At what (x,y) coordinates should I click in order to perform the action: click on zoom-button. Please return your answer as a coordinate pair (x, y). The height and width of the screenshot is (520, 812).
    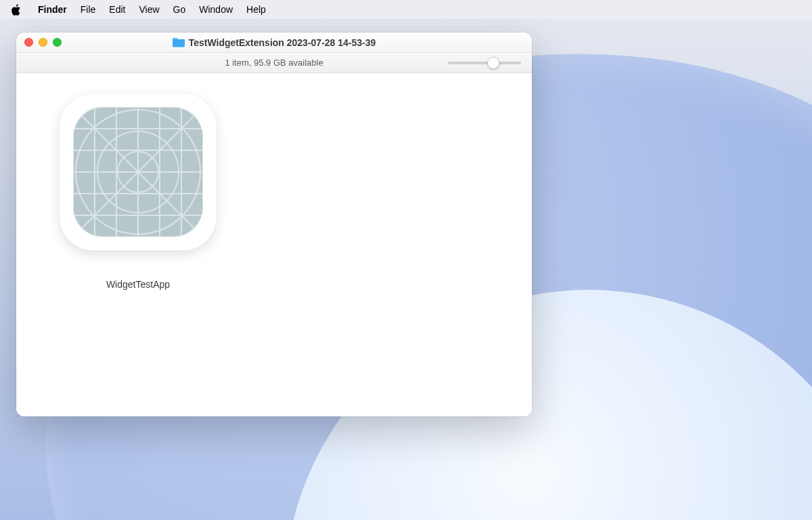
    Looking at the image, I should click on (57, 42).